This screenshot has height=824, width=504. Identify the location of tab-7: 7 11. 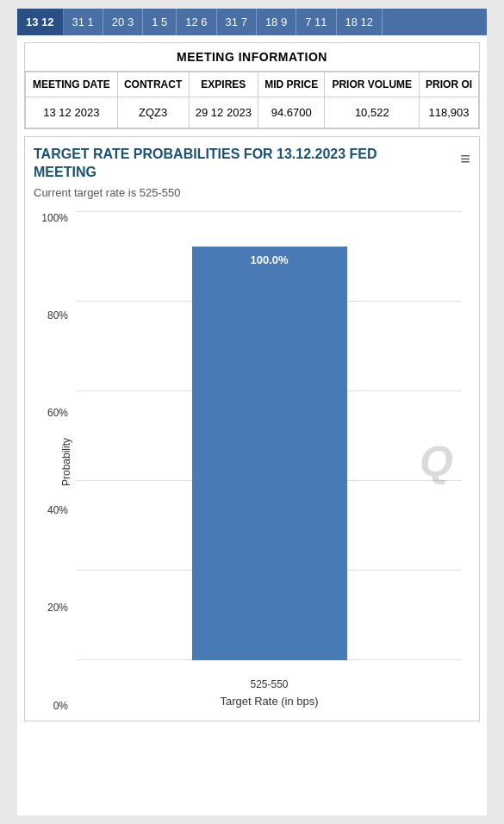
(316, 22).